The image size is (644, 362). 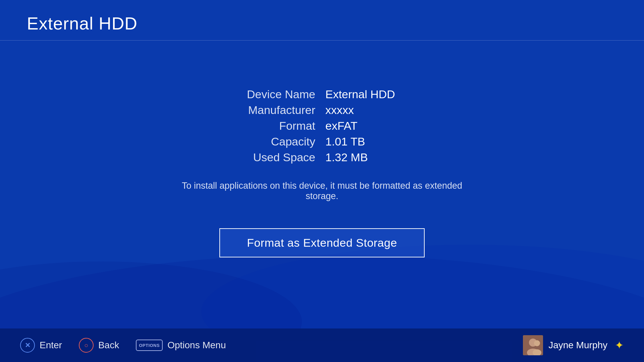 What do you see at coordinates (272, 110) in the screenshot?
I see `info-label: Manufacturer` at bounding box center [272, 110].